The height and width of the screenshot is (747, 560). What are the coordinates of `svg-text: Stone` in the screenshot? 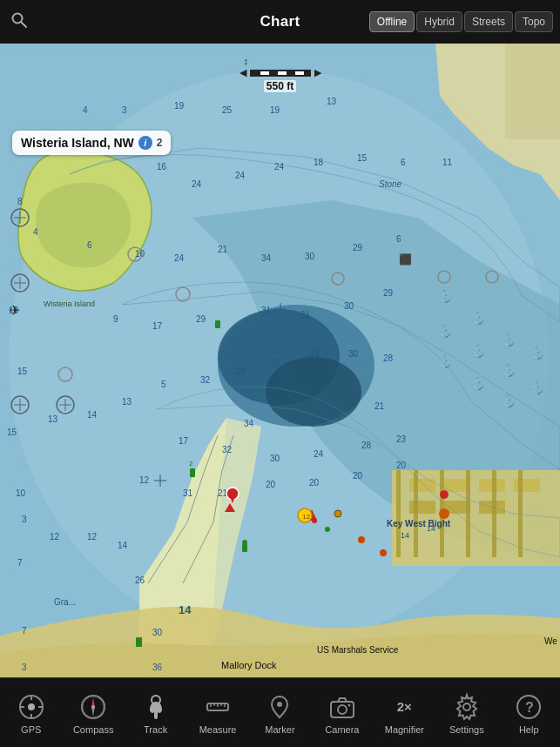 It's located at (390, 185).